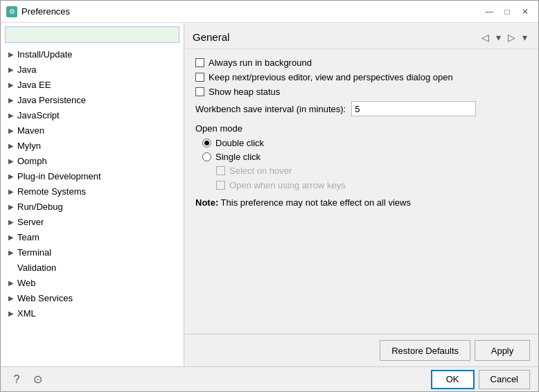  I want to click on sidebar-item-mylyn: ▶ Mylyn, so click(92, 145).